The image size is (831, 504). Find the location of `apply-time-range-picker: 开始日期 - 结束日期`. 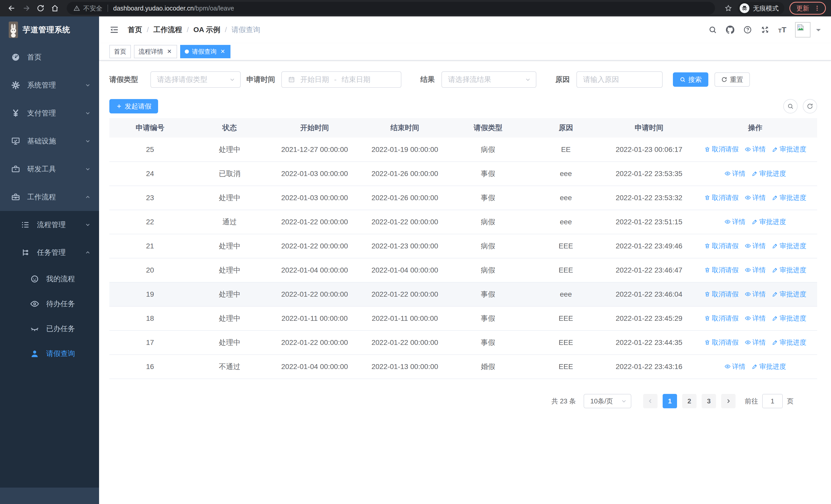

apply-time-range-picker: 开始日期 - 结束日期 is located at coordinates (341, 80).